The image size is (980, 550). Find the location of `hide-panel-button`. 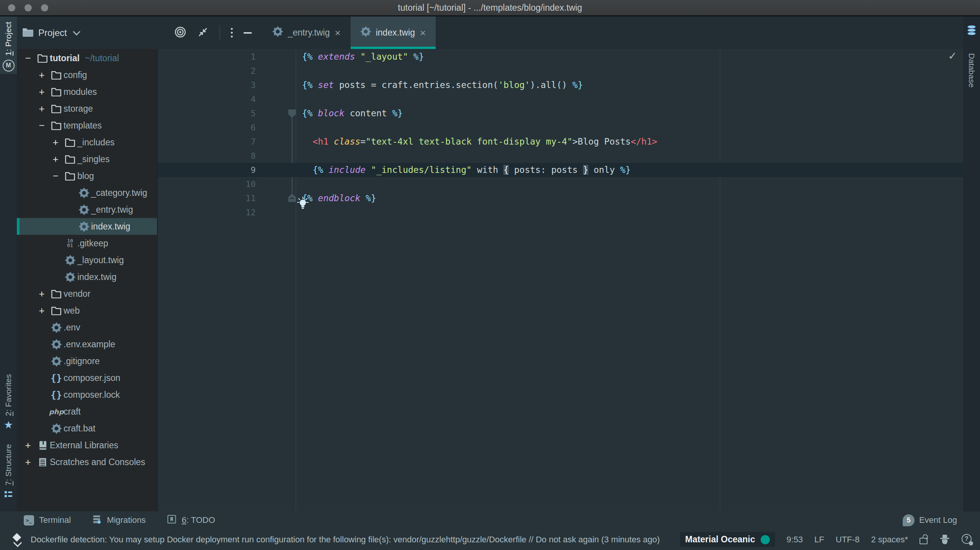

hide-panel-button is located at coordinates (248, 33).